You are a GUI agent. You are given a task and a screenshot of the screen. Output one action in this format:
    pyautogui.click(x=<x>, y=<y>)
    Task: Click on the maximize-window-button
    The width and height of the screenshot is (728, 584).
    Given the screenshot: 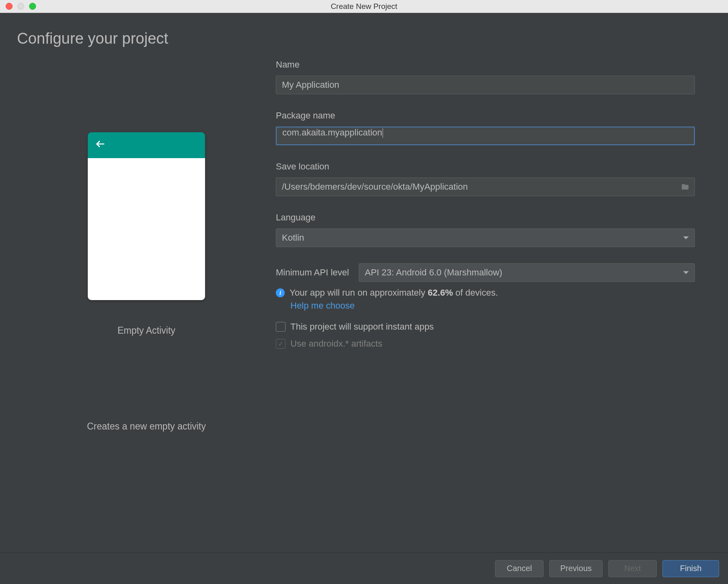 What is the action you would take?
    pyautogui.click(x=32, y=6)
    